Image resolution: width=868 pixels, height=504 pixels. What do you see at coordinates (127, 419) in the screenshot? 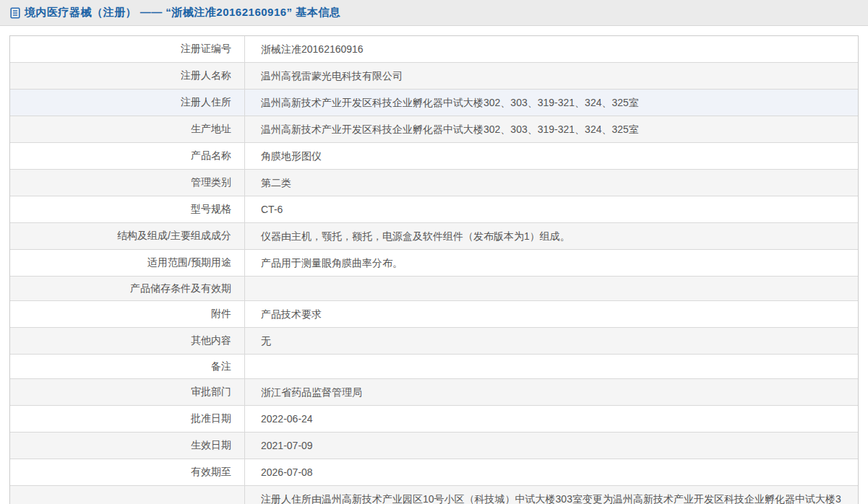
I see `row-label: 批准日期` at bounding box center [127, 419].